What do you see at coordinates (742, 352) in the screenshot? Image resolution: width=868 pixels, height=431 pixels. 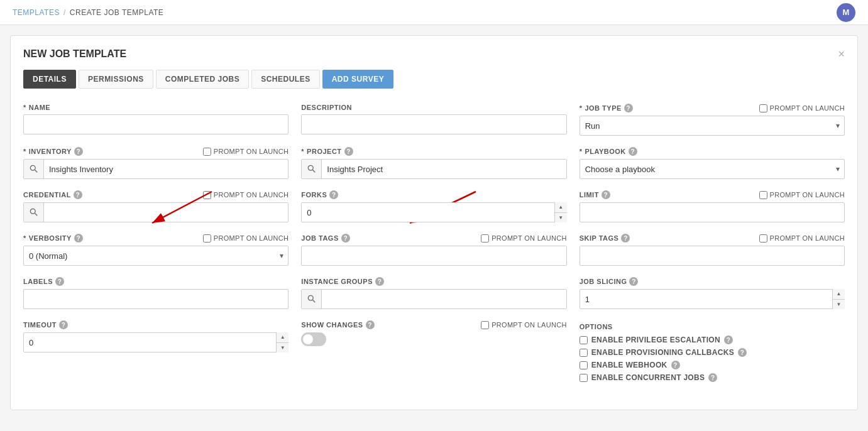 I see `option-provisioning-callbacks-help-icon: ?` at bounding box center [742, 352].